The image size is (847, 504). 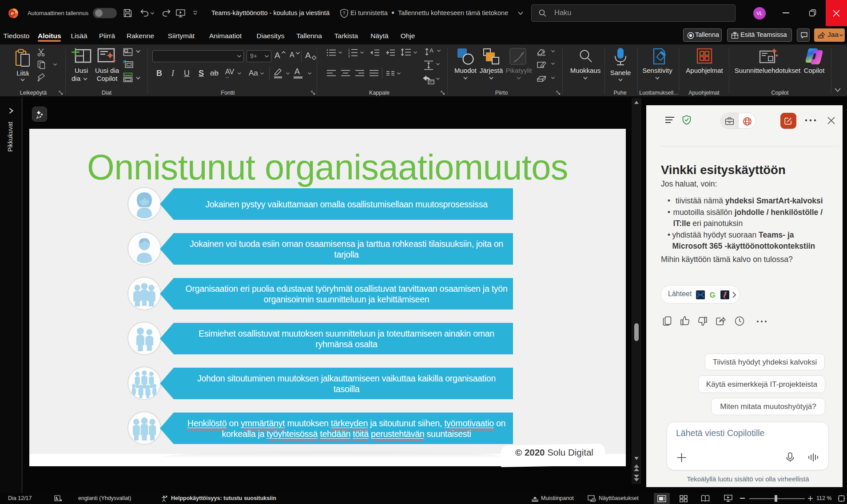 I want to click on svg-text: G, so click(x=712, y=295).